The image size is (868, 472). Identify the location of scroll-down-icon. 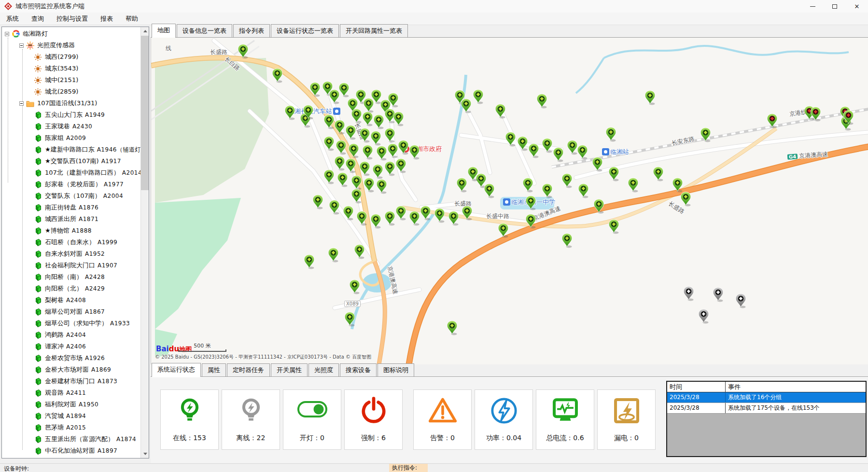
(145, 454).